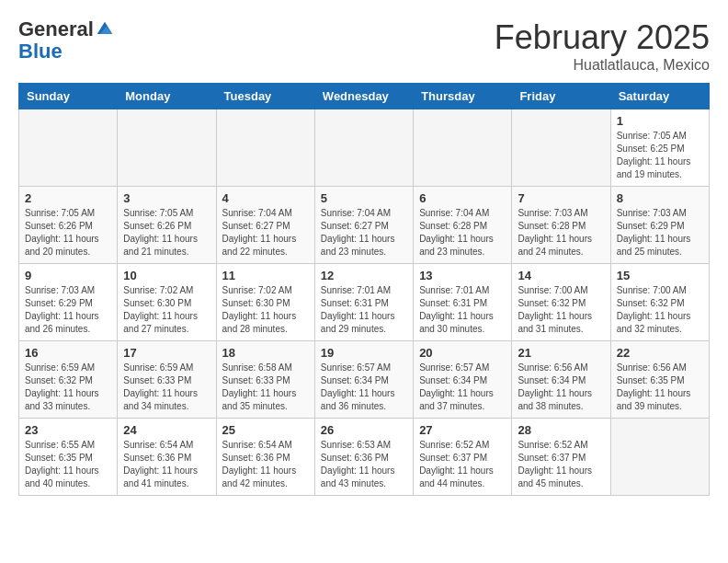  What do you see at coordinates (364, 457) in the screenshot?
I see `calendar-cell: 26Sunrise: 6:53 AM Sunset: 6:36 PM Dayli…` at bounding box center [364, 457].